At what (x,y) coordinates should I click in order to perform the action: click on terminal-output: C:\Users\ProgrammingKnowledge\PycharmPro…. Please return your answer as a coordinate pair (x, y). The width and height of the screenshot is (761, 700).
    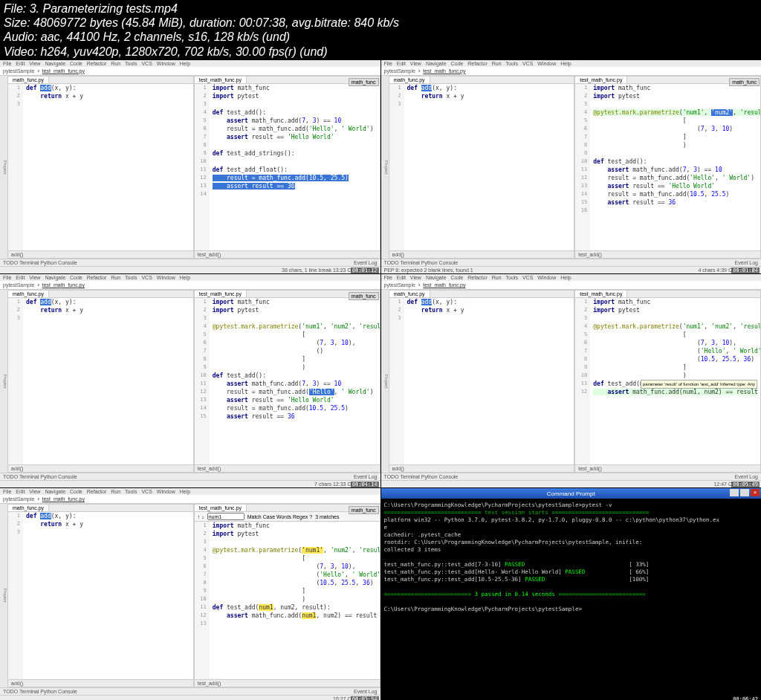
    Looking at the image, I should click on (571, 599).